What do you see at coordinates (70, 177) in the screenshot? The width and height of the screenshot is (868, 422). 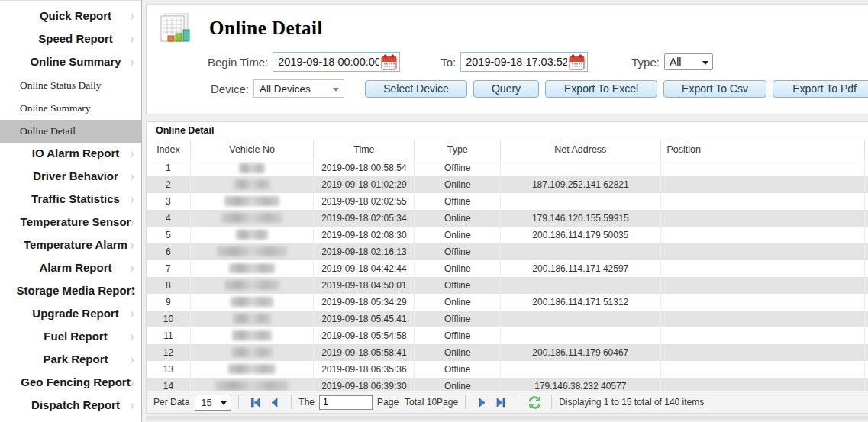 I see `sidebar-item-driver-behavior: Driver Behavior` at bounding box center [70, 177].